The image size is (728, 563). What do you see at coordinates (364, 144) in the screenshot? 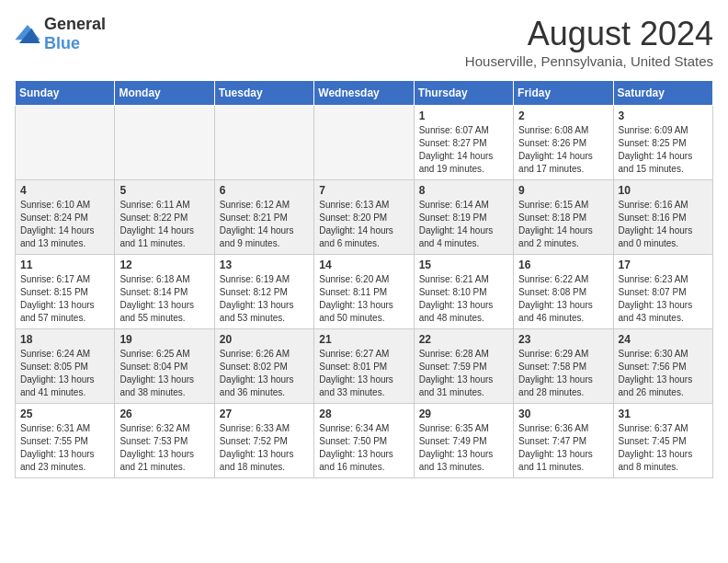
I see `calendar-week: 1Sunrise: 6:07 AM Sunset: 8:27 PM Daylig…` at bounding box center [364, 144].